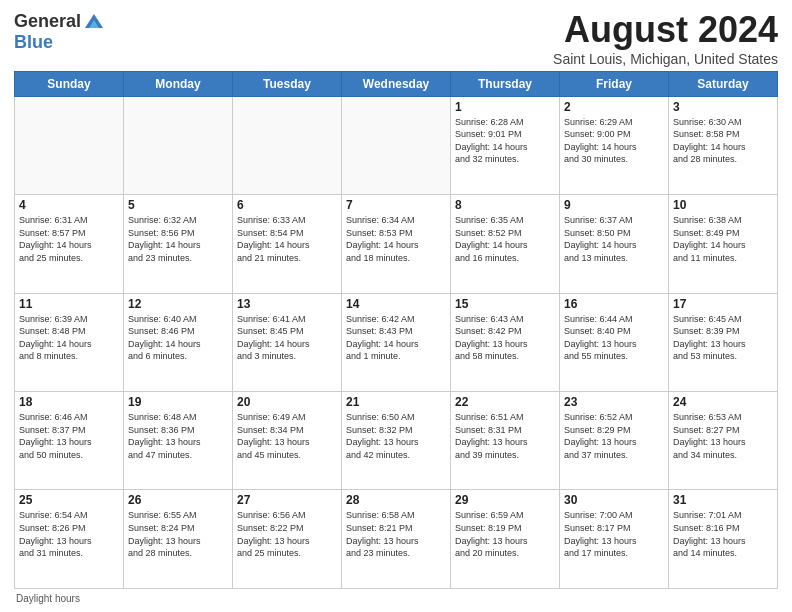 The image size is (792, 612). Describe the element at coordinates (396, 145) in the screenshot. I see `calendar-cell-w1-d4` at that location.